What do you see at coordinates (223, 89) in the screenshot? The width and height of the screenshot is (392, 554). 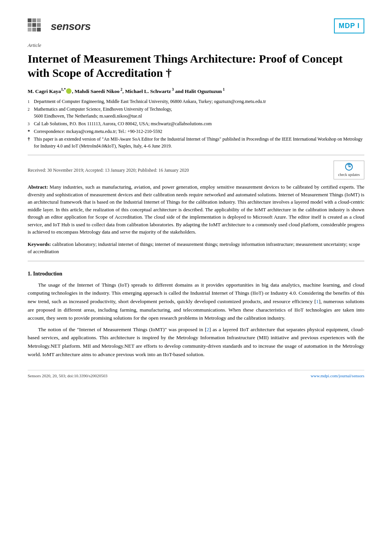 I see `author-sup-4: 1` at bounding box center [223, 89].